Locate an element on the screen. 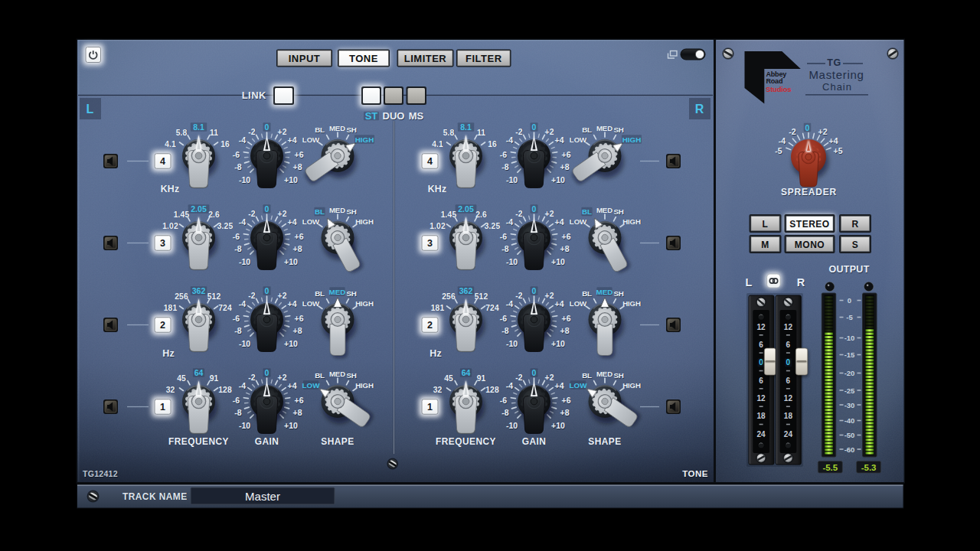  svg-text: STEREO is located at coordinates (809, 224).